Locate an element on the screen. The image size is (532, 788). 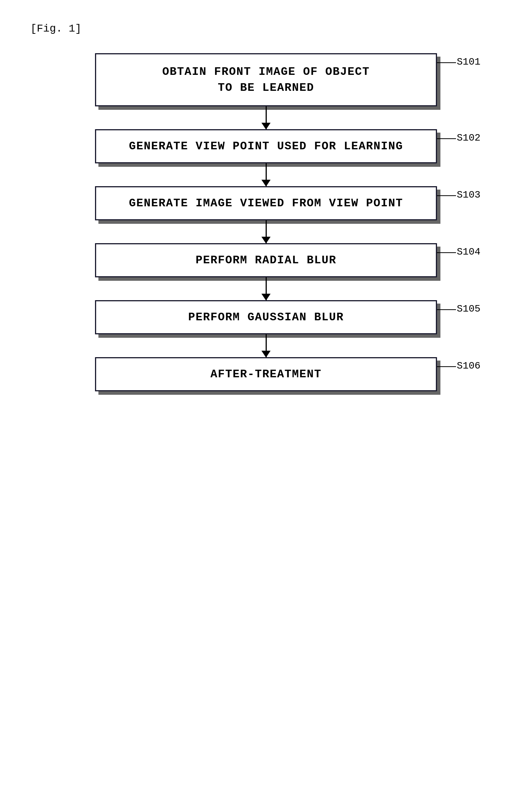
step-s106-row: AFTER-TREATMENT S106 is located at coordinates (266, 374).